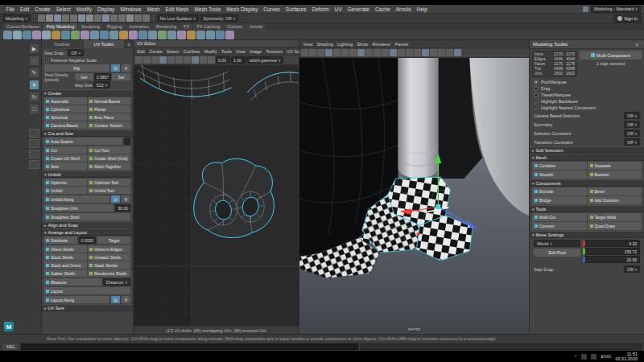  I want to click on safe-title-icon, so click(393, 53).